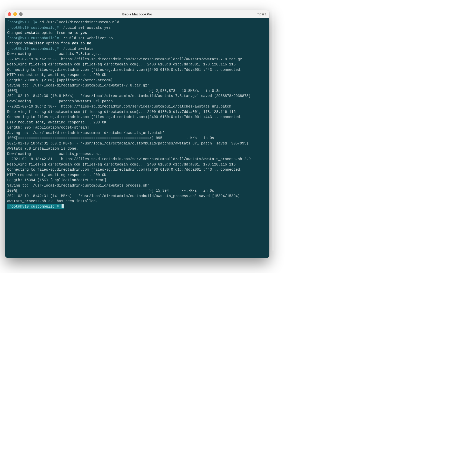 Image resolution: width=476 pixels, height=467 pixels. What do you see at coordinates (137, 14) in the screenshot?
I see `titlebar: Bao's MacbookPro ⌥⌘1` at bounding box center [137, 14].